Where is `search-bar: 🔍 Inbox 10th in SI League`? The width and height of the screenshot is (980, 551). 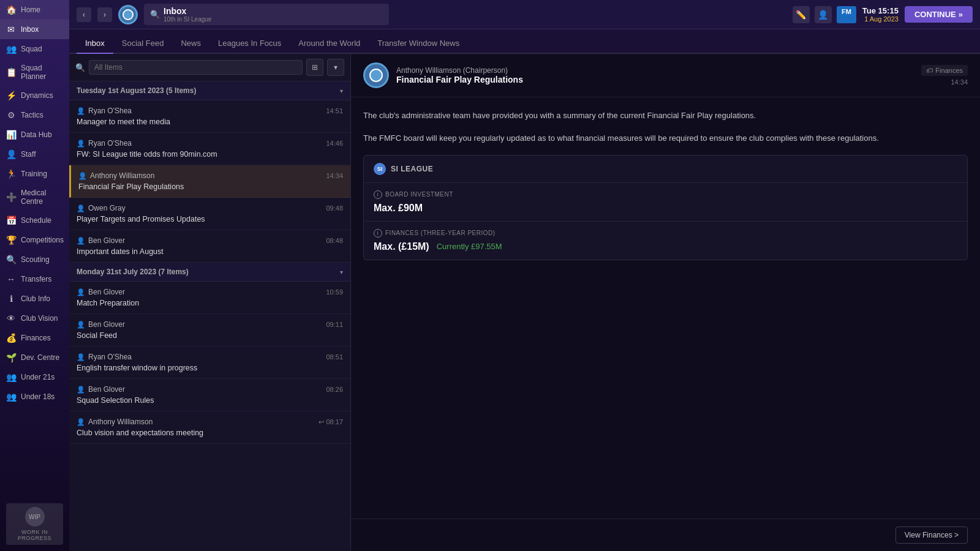
search-bar: 🔍 Inbox 10th in SI League is located at coordinates (266, 15).